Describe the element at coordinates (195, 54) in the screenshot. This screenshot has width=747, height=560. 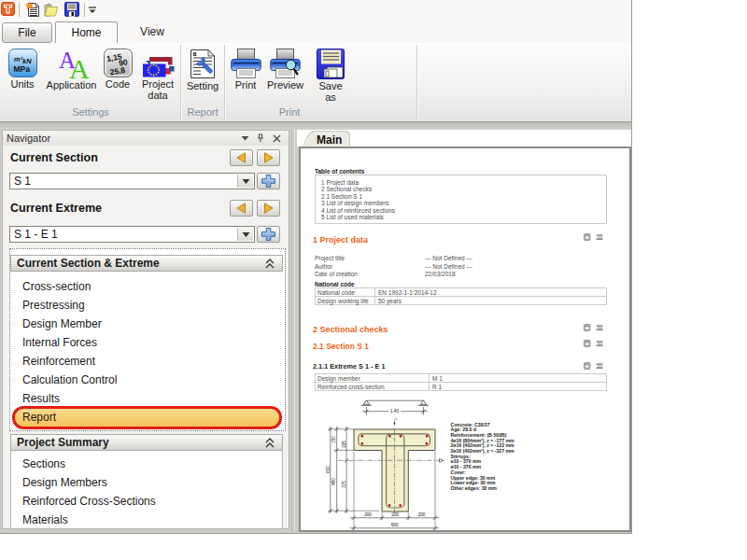
I see `svg-text: a` at that location.